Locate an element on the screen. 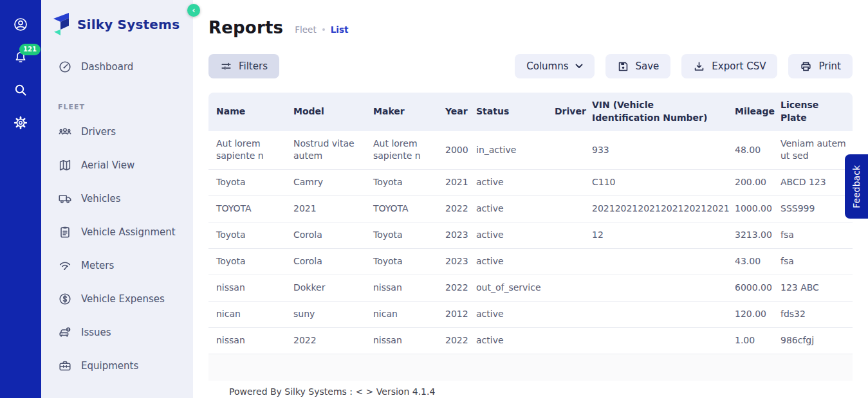  sidebar-item-vehicle-assignment: Vehicle Assignment is located at coordinates (117, 232).